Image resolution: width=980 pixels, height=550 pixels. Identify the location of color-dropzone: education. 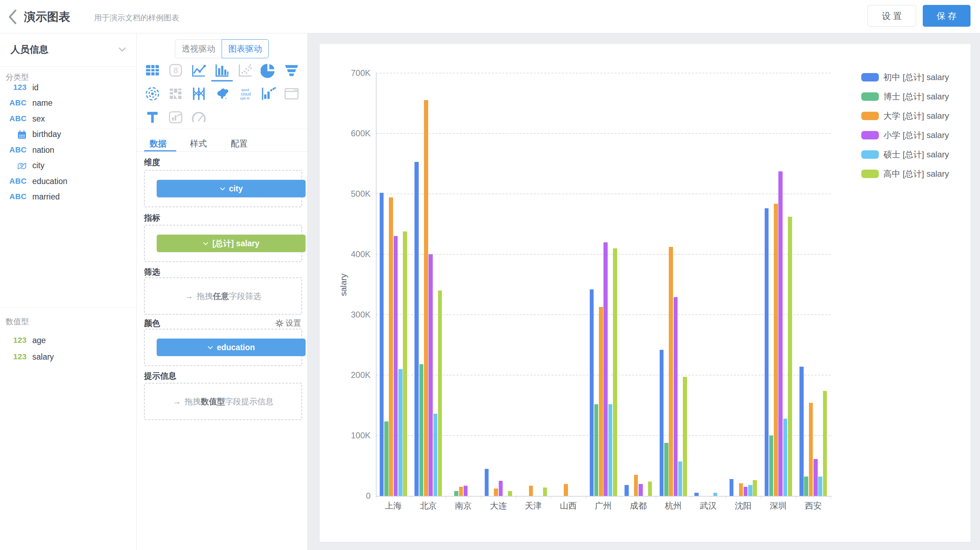
(223, 347).